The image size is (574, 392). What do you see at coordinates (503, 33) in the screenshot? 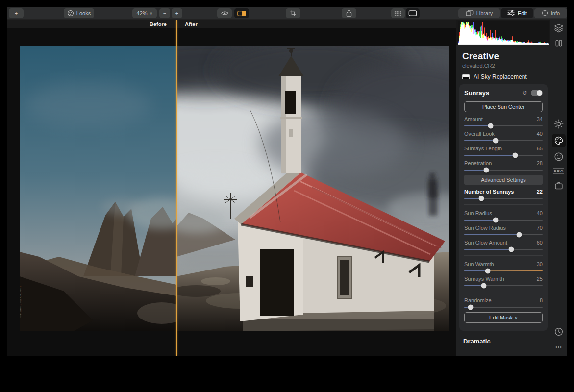
I see `histogram-canvas` at bounding box center [503, 33].